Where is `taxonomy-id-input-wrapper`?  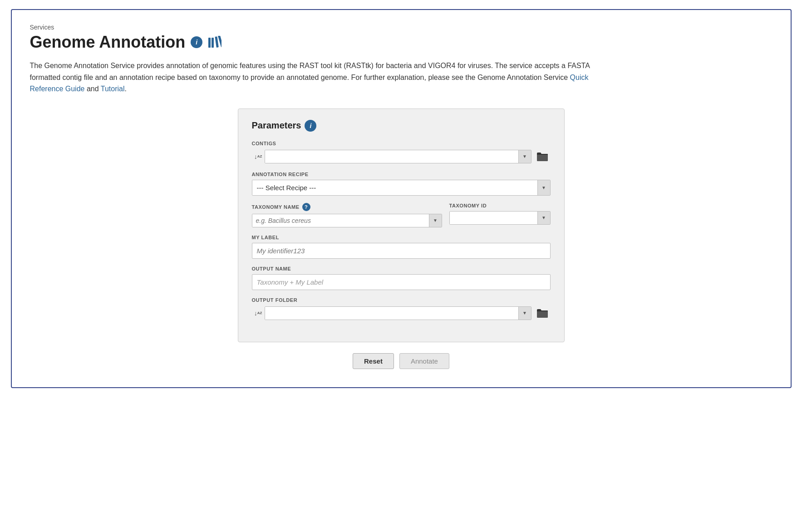 taxonomy-id-input-wrapper is located at coordinates (500, 218).